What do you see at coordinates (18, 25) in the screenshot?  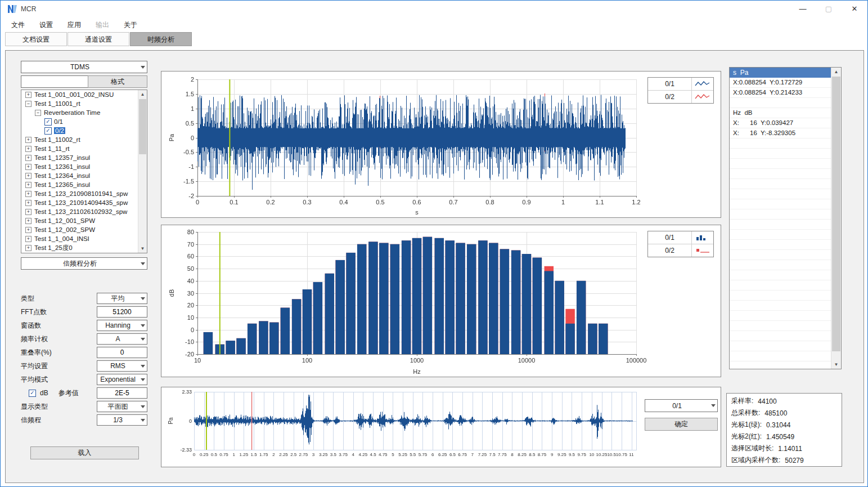 I see `menu-item-0: 文件` at bounding box center [18, 25].